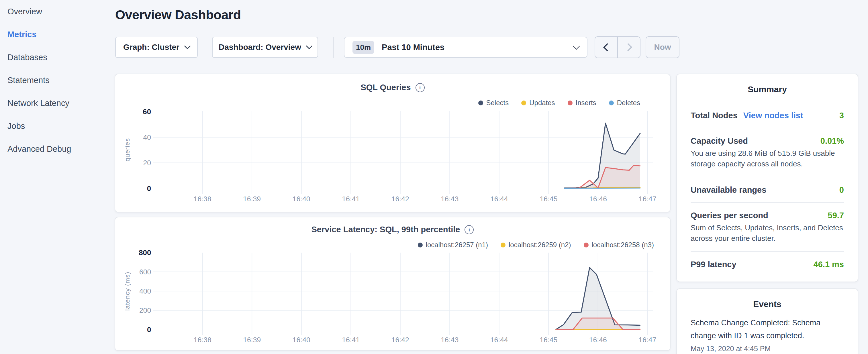 The width and height of the screenshot is (868, 354). I want to click on now-button: Now, so click(662, 47).